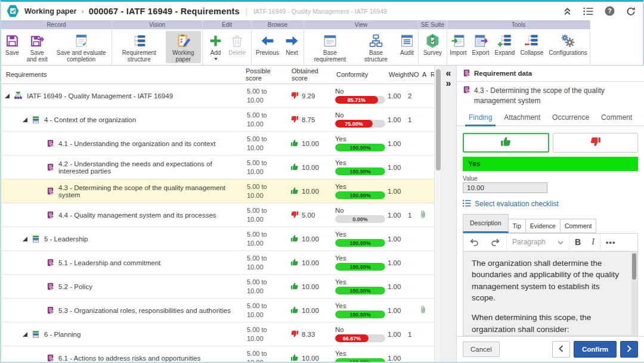  Describe the element at coordinates (568, 11) in the screenshot. I see `collapse-chevrons-icon` at that location.